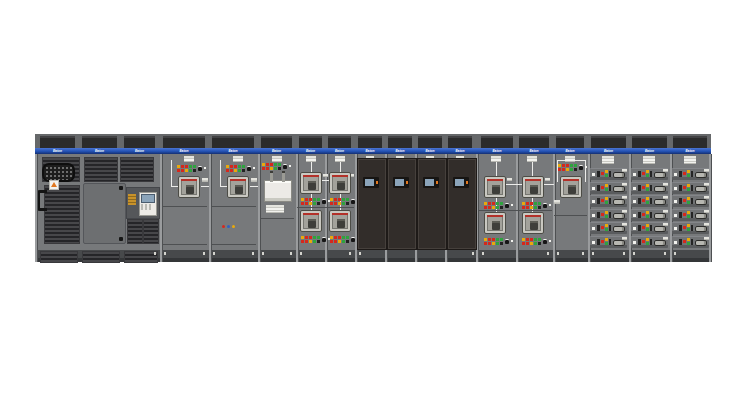 The image size is (750, 400). I want to click on panel-frame, so click(710, 208).